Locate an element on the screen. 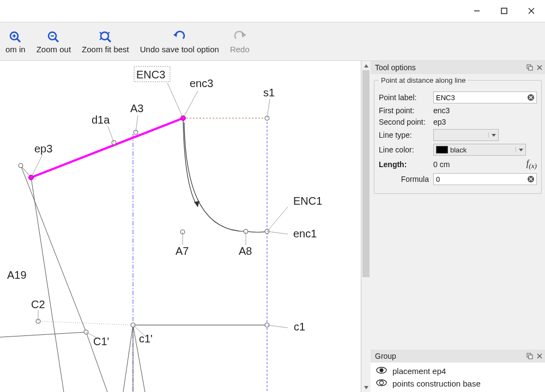 The width and height of the screenshot is (545, 392). group-item-label: placement ep4 is located at coordinates (419, 371).